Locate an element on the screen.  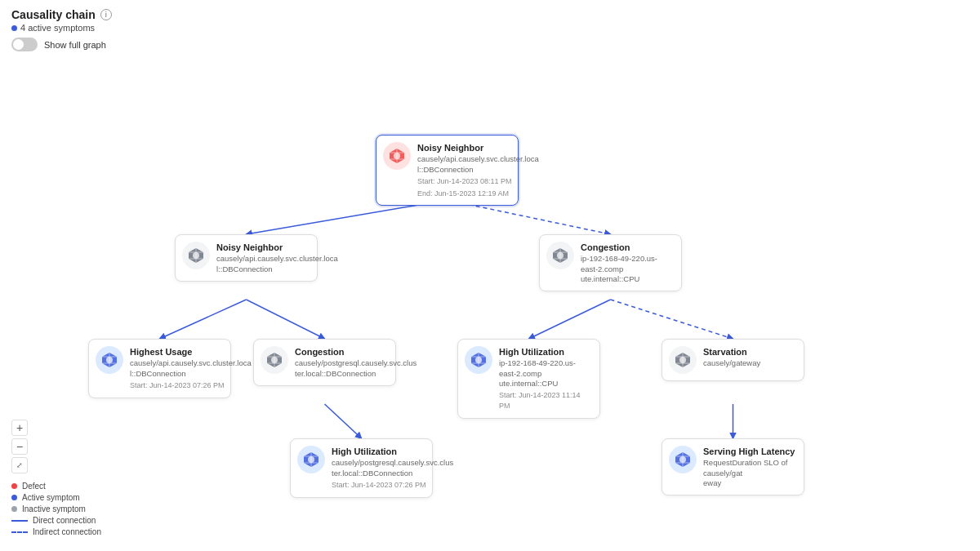
node-icon-n6 is located at coordinates (479, 360).